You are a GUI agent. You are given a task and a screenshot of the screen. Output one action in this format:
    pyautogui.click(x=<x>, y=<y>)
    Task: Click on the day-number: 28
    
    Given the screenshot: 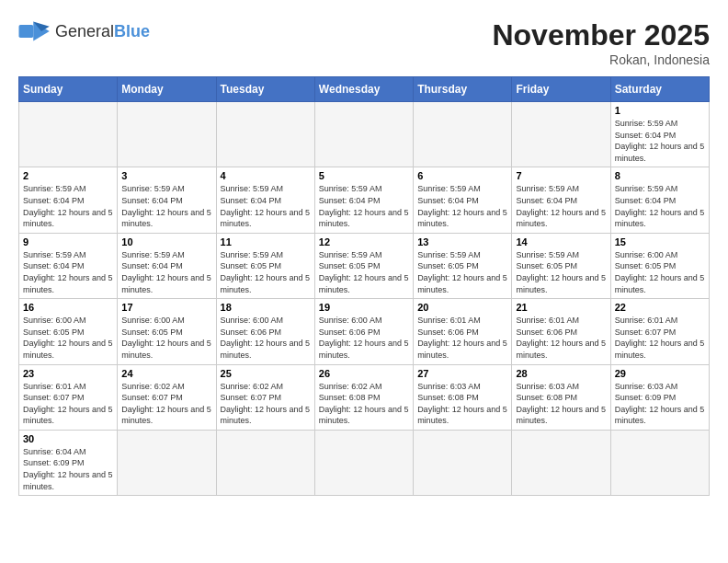 What is the action you would take?
    pyautogui.click(x=561, y=373)
    